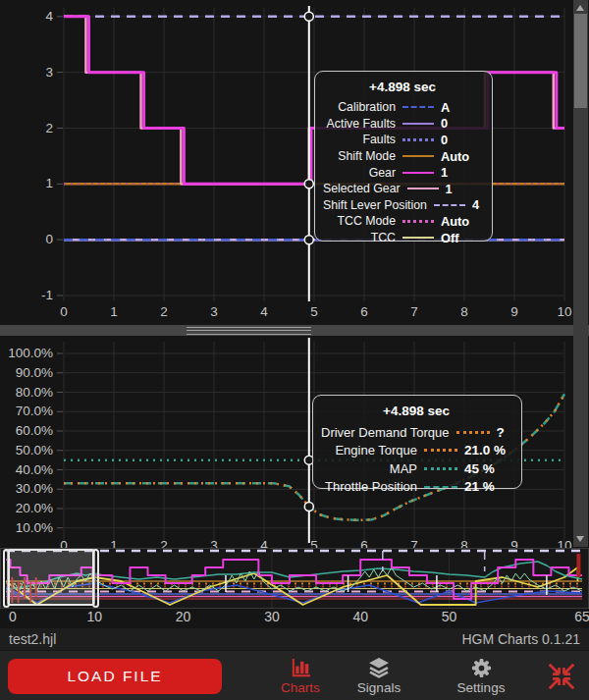 The width and height of the screenshot is (589, 700). Describe the element at coordinates (13, 617) in the screenshot. I see `overview-x-axis-tick: 0` at that location.